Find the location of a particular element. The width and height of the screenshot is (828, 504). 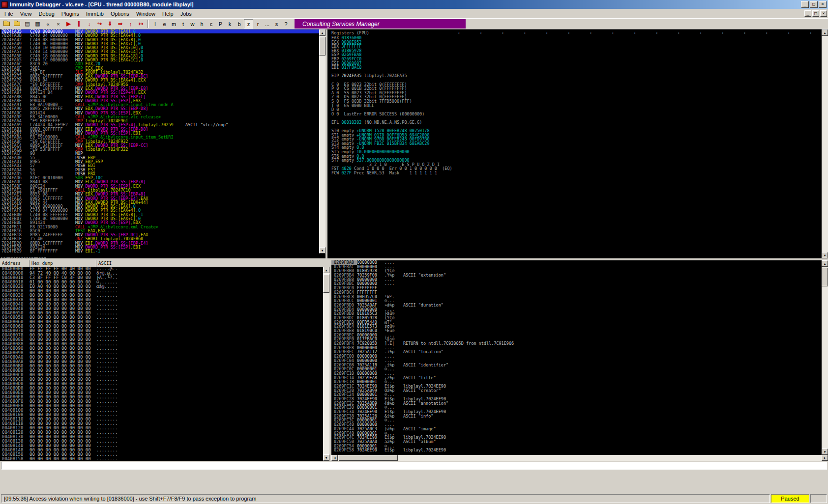

dump-row: 0040813000 00 00 00 00 00 00 00........ is located at coordinates (162, 437).